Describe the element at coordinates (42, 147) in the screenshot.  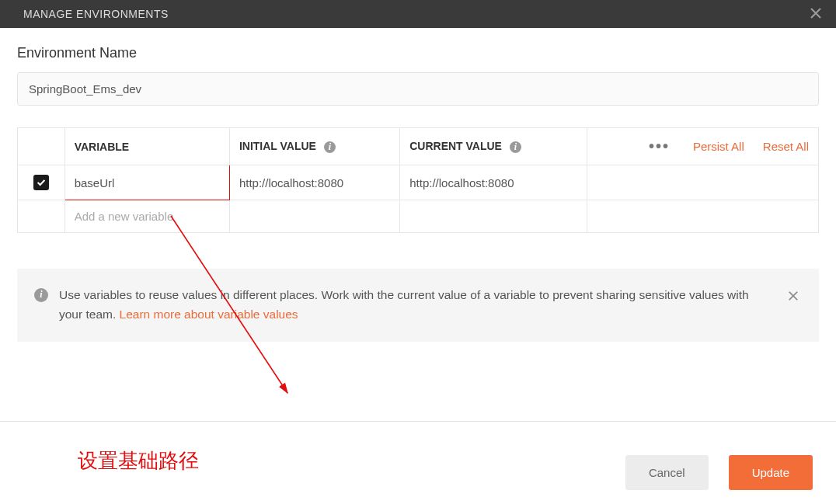
I see `col-header-checkbox` at that location.